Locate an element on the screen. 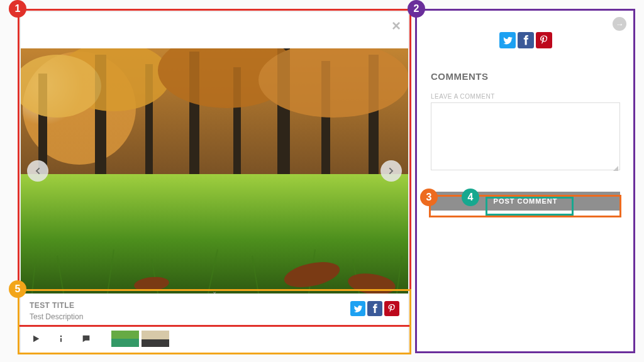 The image size is (644, 362). comment-input is located at coordinates (526, 136).